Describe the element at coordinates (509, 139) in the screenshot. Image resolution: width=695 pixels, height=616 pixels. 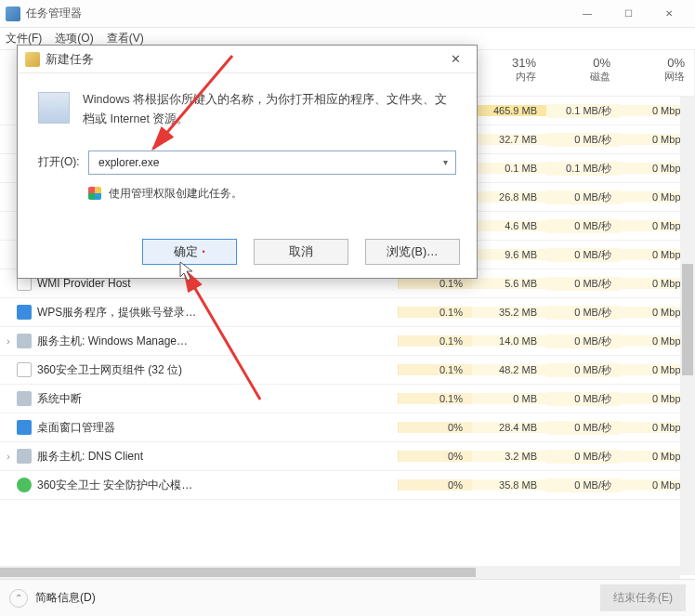
I see `memory-cell: 32.7 MB` at that location.